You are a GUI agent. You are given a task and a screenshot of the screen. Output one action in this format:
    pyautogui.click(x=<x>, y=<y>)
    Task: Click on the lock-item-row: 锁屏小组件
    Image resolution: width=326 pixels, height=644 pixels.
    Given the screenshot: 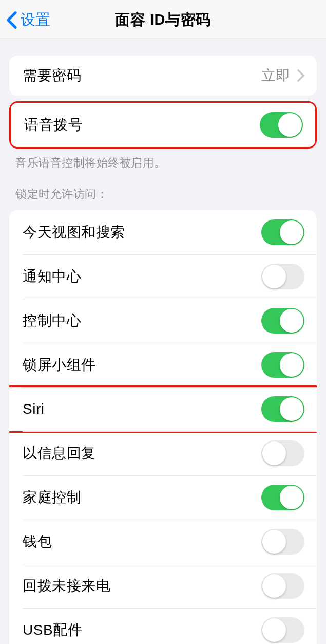 What is the action you would take?
    pyautogui.click(x=163, y=365)
    